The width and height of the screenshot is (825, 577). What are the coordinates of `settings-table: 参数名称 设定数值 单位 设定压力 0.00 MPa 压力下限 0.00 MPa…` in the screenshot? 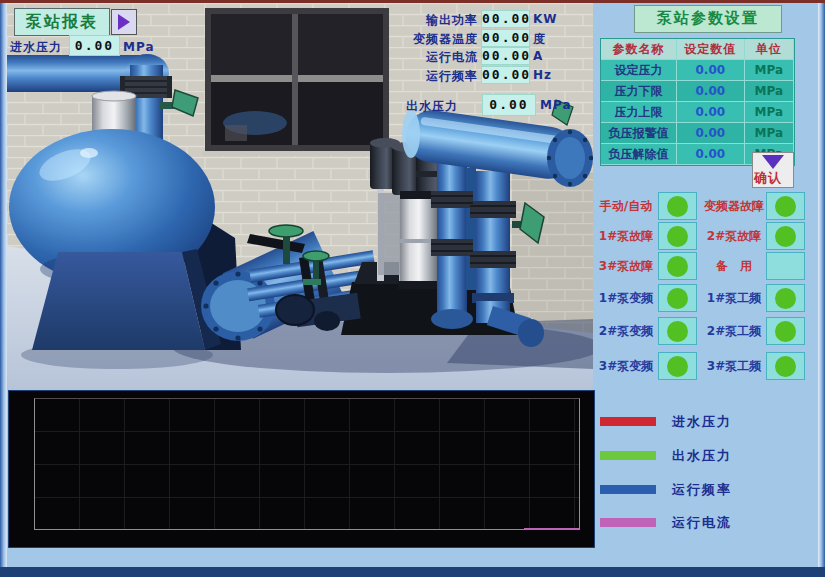 It's located at (698, 102).